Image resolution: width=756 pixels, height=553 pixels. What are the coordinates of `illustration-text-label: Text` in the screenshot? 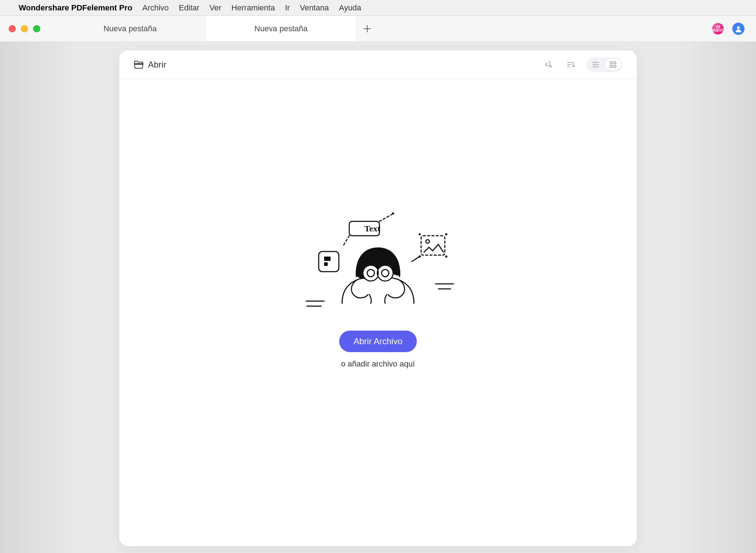 It's located at (372, 229).